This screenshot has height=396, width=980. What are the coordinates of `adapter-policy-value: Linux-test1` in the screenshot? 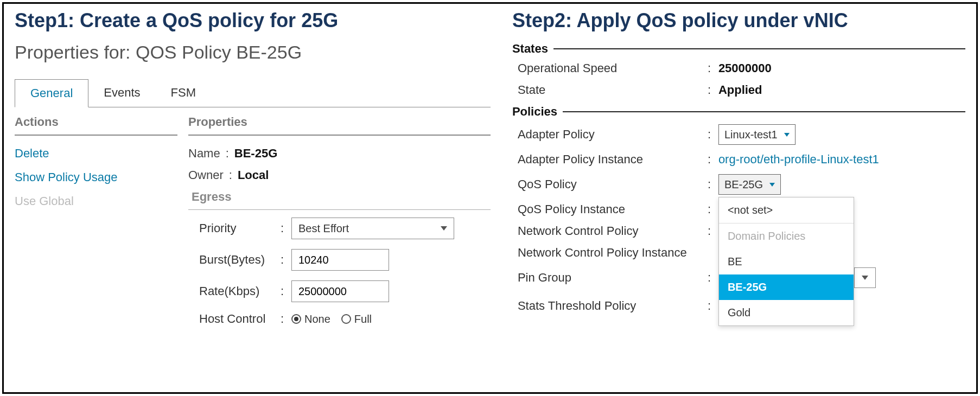 It's located at (751, 135).